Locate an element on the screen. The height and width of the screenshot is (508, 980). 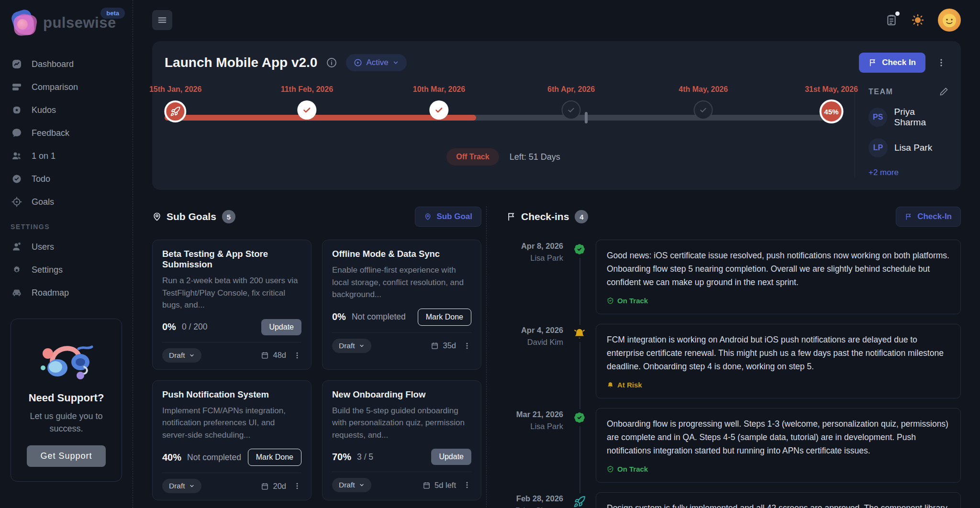
shield-check-icon is located at coordinates (611, 469).